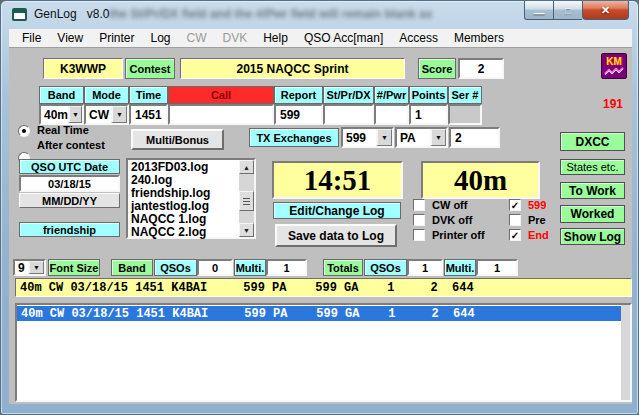 Image resolution: width=639 pixels, height=415 pixels. I want to click on pre-checkbox, so click(515, 220).